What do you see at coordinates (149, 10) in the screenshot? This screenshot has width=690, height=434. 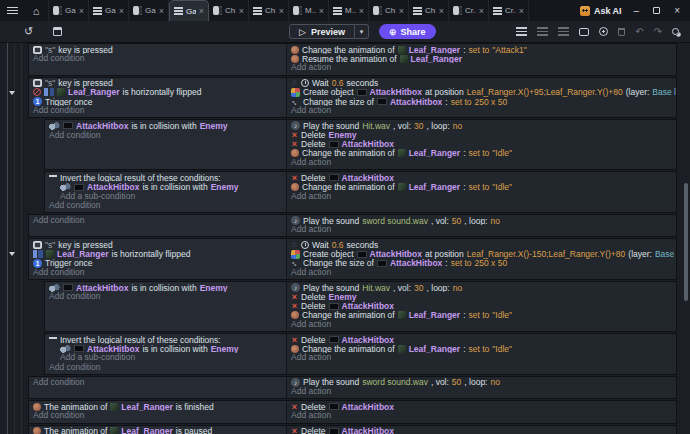 I see `tab-ga-2: Ga...×` at bounding box center [149, 10].